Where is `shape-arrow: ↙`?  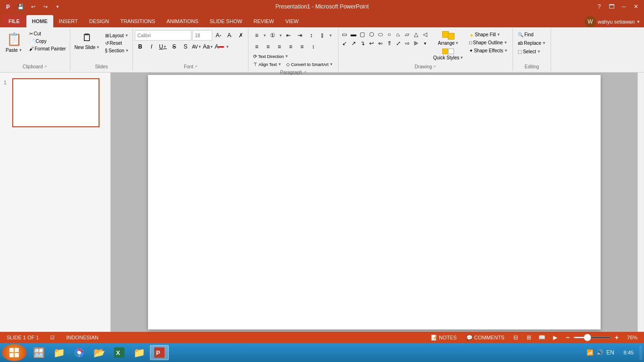
shape-arrow: ↙ is located at coordinates (345, 43).